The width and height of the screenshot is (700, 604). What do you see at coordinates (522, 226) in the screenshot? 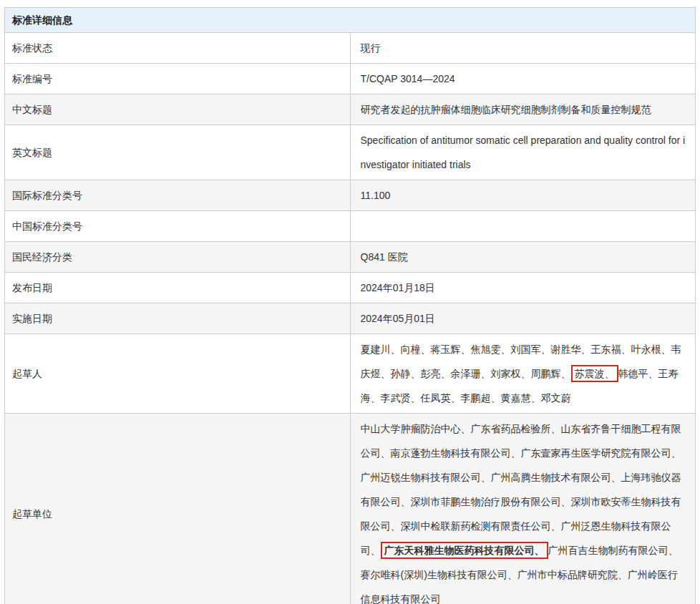
I see `row-value` at bounding box center [522, 226].